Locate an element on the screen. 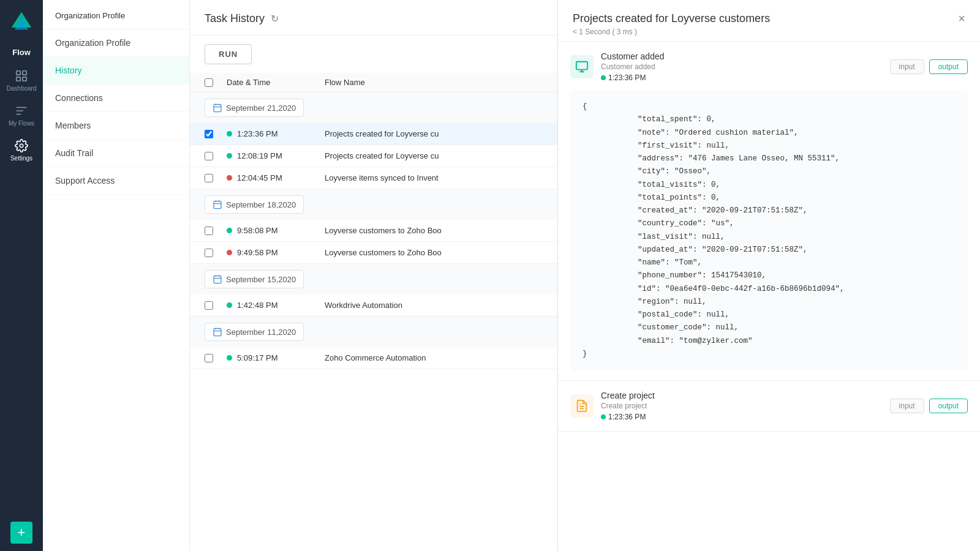 This screenshot has height=551, width=980. nav-item-settings: Settings is located at coordinates (21, 151).